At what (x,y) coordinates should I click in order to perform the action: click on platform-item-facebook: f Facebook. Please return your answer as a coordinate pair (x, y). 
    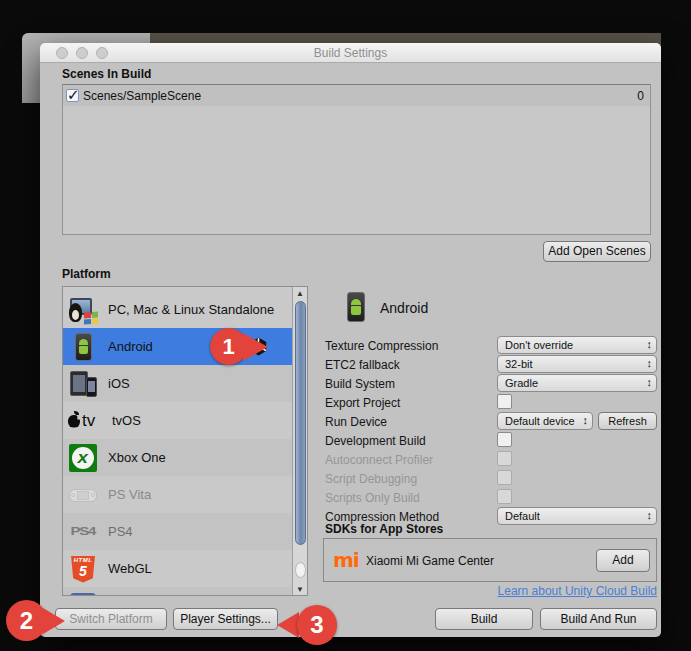
    Looking at the image, I should click on (178, 592).